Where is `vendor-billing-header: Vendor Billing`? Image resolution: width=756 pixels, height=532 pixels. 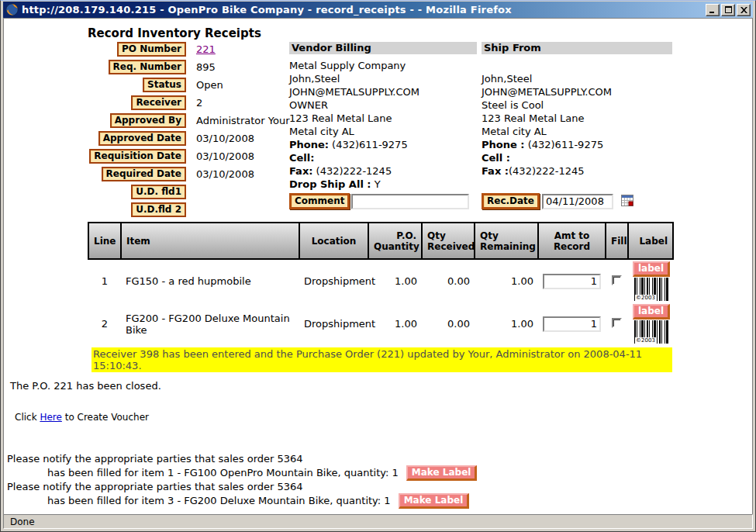 vendor-billing-header: Vendor Billing is located at coordinates (383, 48).